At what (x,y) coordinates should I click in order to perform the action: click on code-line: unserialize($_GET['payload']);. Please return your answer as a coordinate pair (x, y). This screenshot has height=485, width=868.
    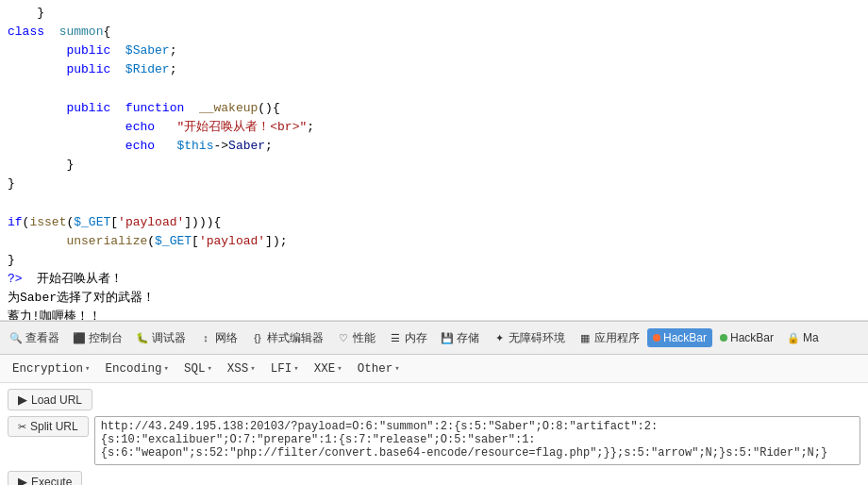
    Looking at the image, I should click on (434, 242).